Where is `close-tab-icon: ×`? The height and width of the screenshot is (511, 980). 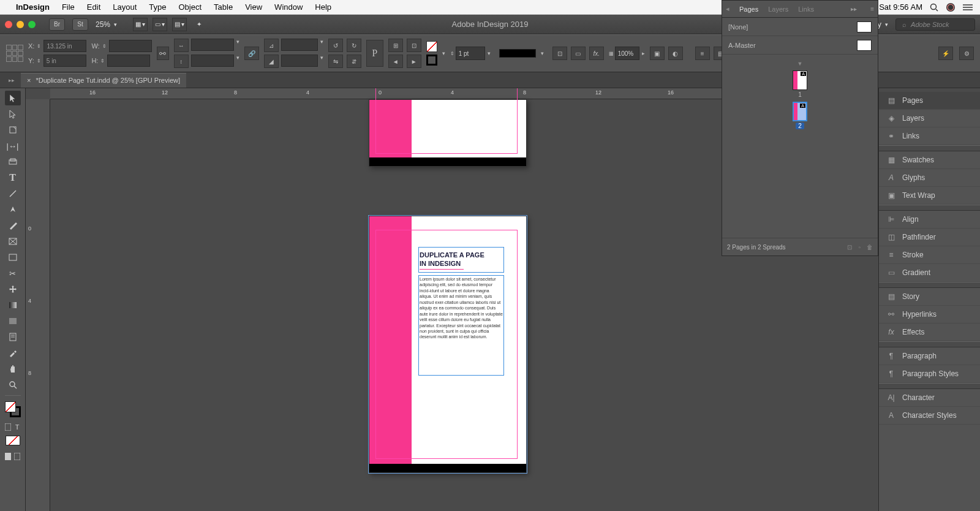 close-tab-icon: × is located at coordinates (29, 80).